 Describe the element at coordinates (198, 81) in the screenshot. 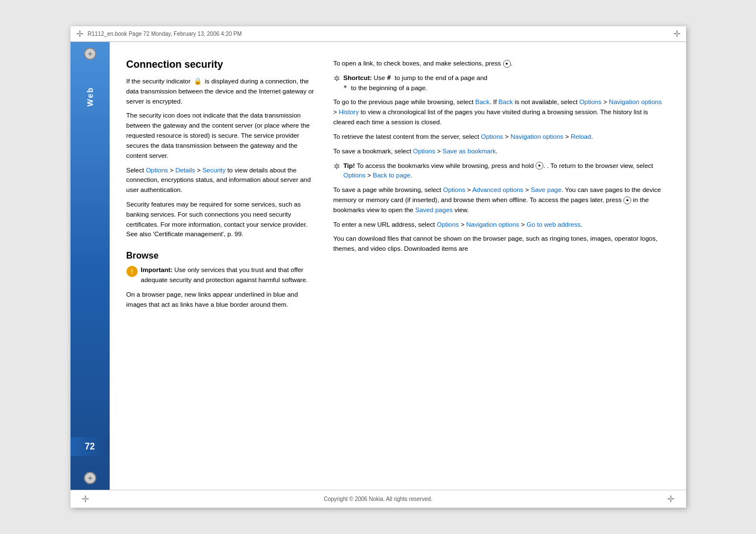

I see `lock-icon: 🔒` at that location.